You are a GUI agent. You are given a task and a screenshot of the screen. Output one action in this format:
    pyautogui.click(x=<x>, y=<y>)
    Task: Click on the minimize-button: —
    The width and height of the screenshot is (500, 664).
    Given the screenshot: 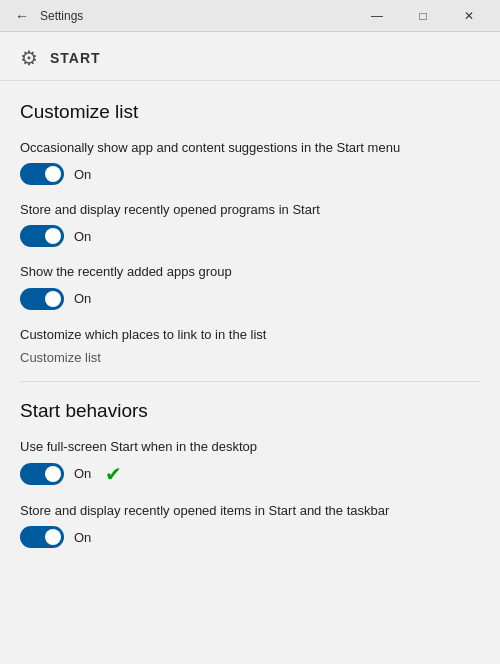 What is the action you would take?
    pyautogui.click(x=377, y=16)
    